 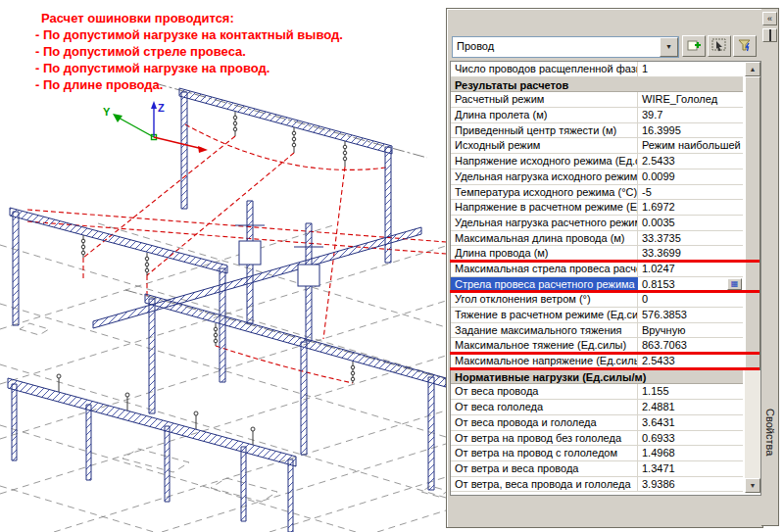 What do you see at coordinates (545, 468) in the screenshot?
I see `property-label: От ветра и веса провода` at bounding box center [545, 468].